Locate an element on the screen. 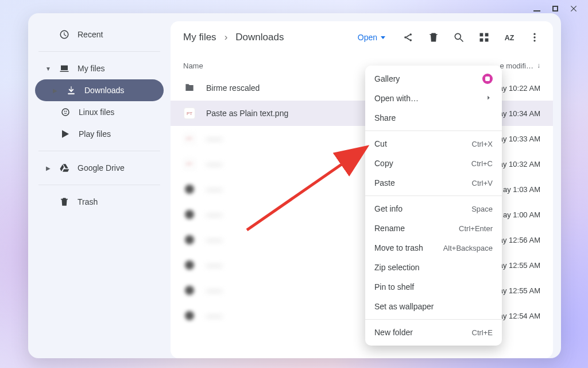 The image size is (588, 368). context-menu-label: Open with… is located at coordinates (430, 98).